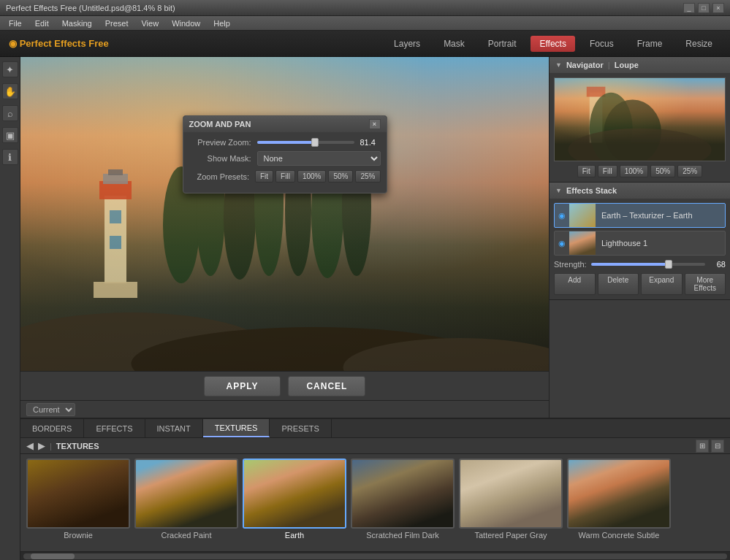  What do you see at coordinates (376, 556) in the screenshot?
I see `scroll-track` at bounding box center [376, 556].